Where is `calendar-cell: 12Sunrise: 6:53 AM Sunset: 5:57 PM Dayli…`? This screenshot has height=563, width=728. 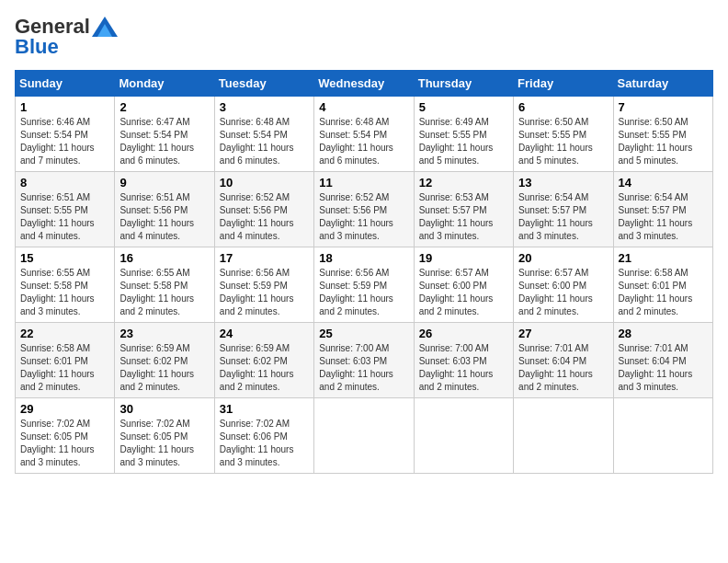
calendar-cell: 12Sunrise: 6:53 AM Sunset: 5:57 PM Dayli… is located at coordinates (463, 210).